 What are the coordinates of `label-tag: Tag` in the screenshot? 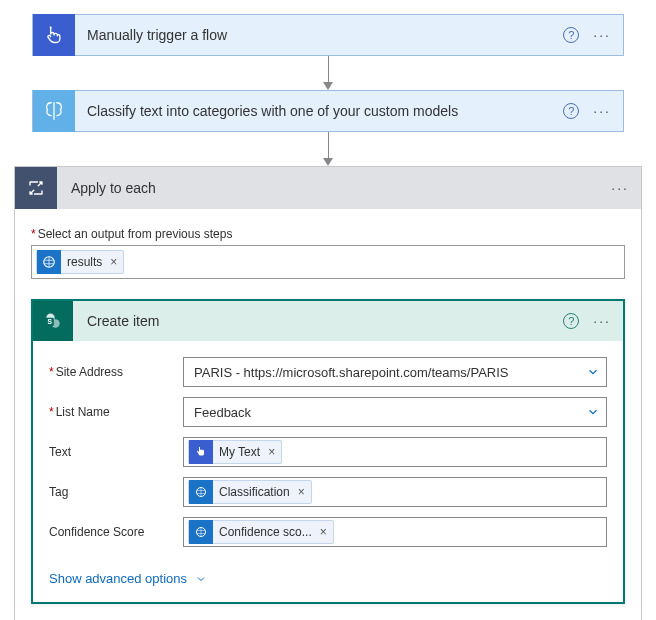 It's located at (116, 492).